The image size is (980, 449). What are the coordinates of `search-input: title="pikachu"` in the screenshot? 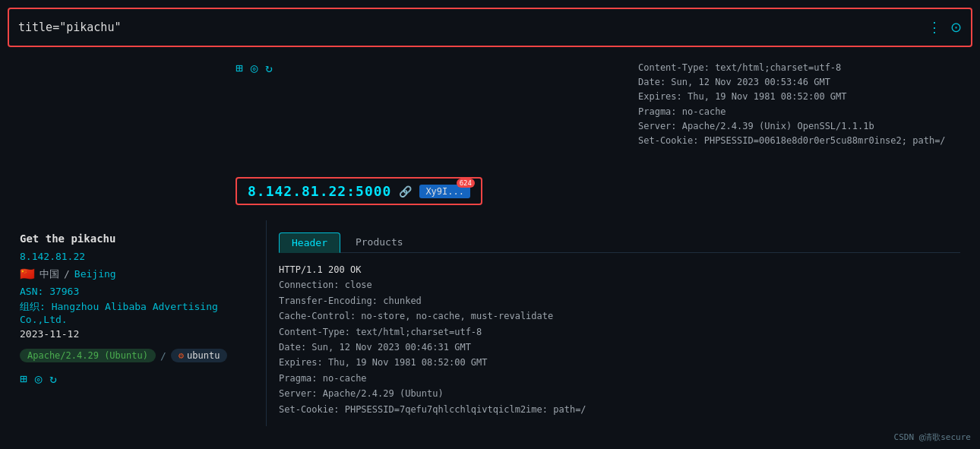 It's located at (473, 27).